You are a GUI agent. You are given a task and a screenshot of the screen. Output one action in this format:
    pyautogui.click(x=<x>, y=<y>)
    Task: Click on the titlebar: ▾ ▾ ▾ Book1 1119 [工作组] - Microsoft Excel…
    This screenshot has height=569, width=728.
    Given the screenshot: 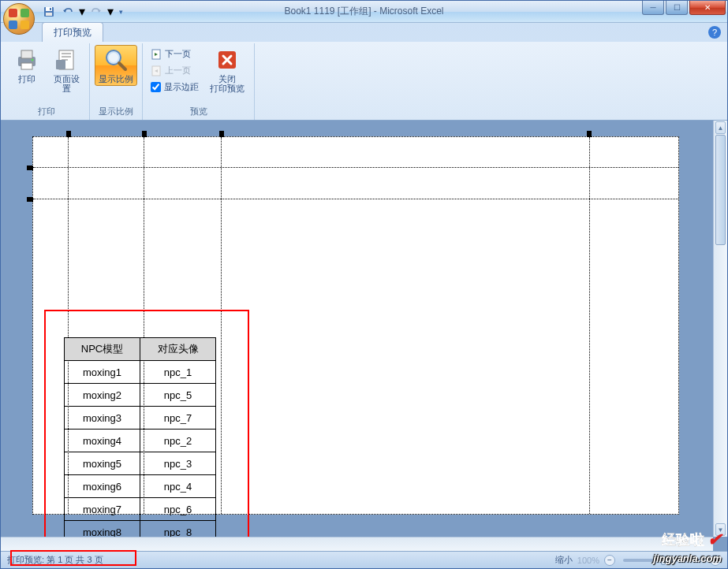 What is the action you would take?
    pyautogui.click(x=364, y=12)
    